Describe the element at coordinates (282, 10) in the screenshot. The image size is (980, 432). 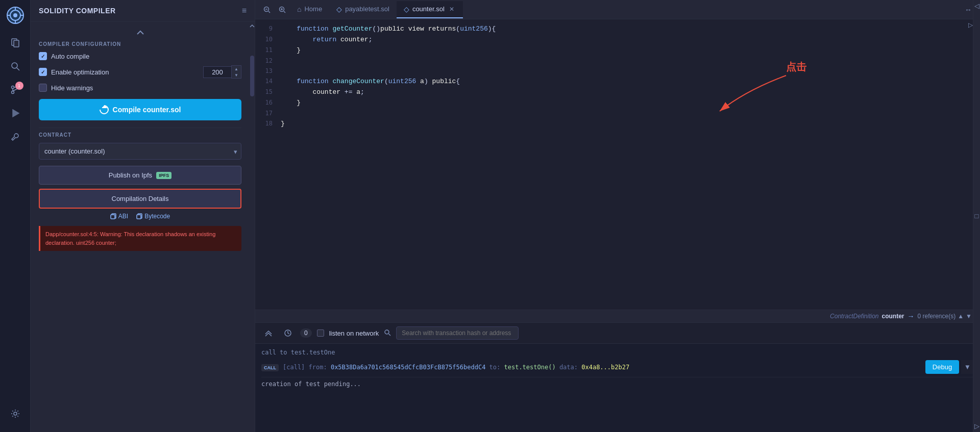
I see `zoom-in-btn` at that location.